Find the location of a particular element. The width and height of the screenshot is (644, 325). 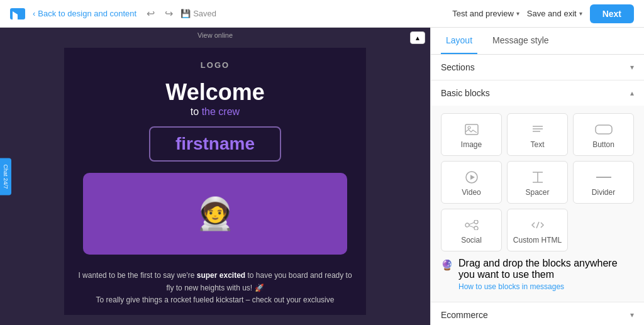

spacer-block-icon is located at coordinates (538, 177).